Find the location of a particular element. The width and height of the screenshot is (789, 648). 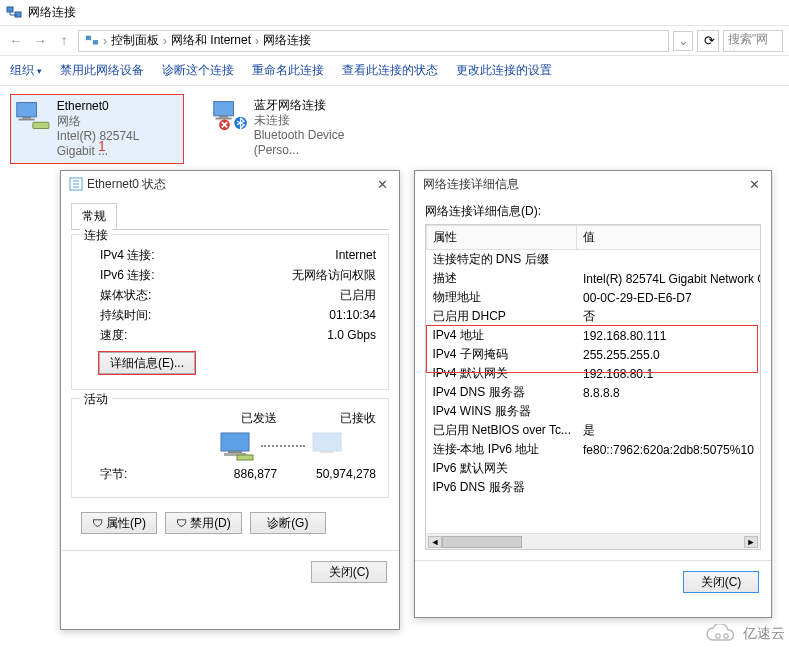

view-status-link: 查看此连接的状态 is located at coordinates (390, 70).